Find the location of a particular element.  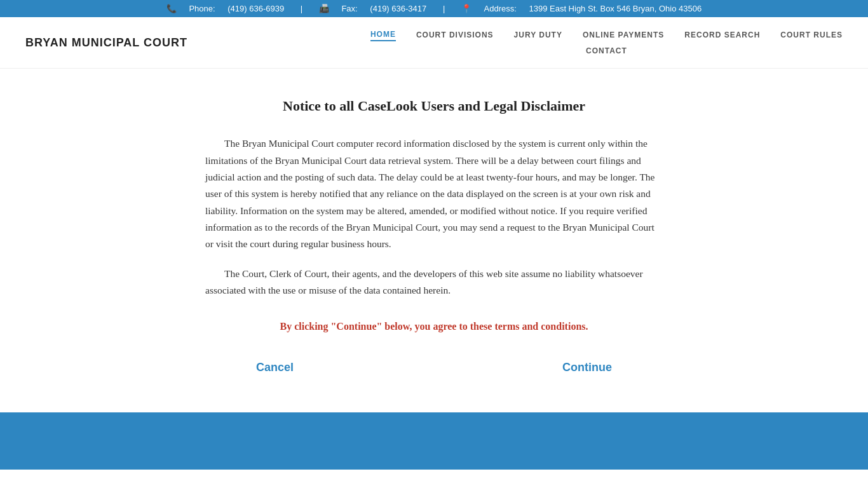

address-info: Address: 1399 East High St. Box 546 Brya… is located at coordinates (581, 9).